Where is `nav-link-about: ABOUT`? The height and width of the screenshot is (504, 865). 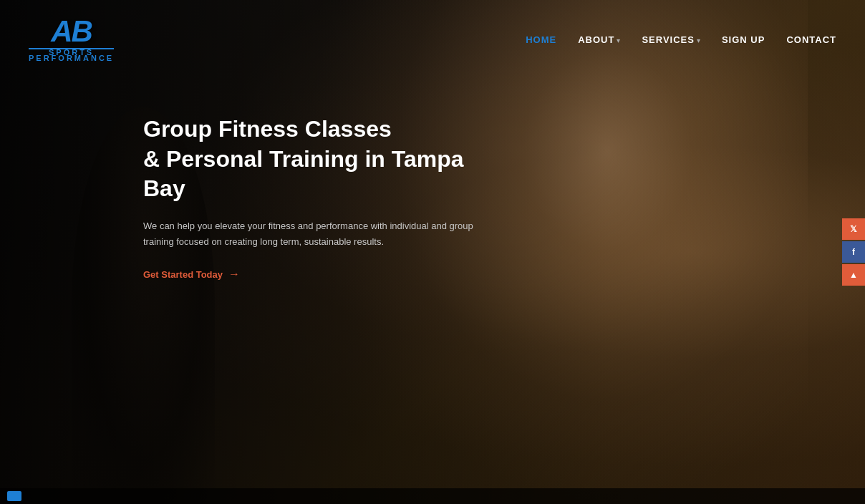
nav-link-about: ABOUT is located at coordinates (596, 40).